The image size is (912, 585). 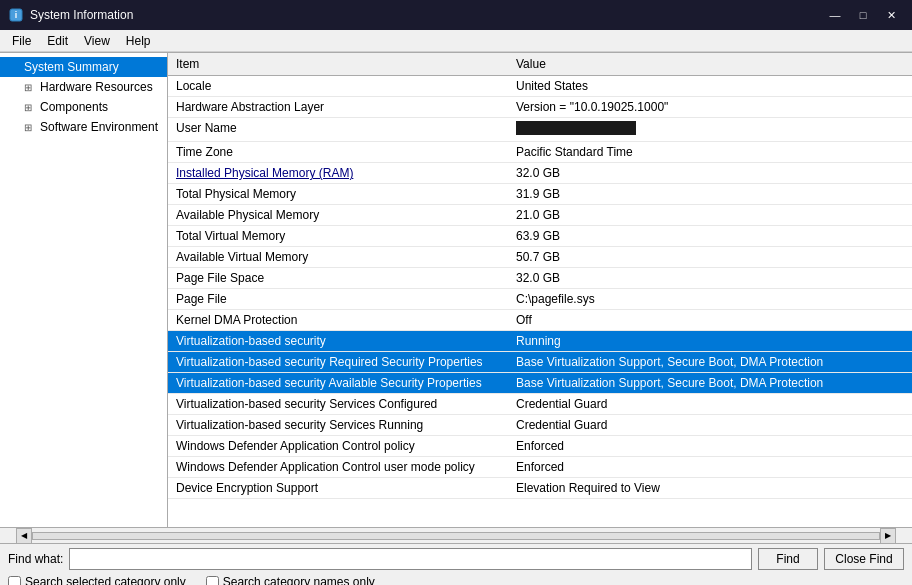 What do you see at coordinates (710, 194) in the screenshot?
I see `table-cell-value: 31.9 GB` at bounding box center [710, 194].